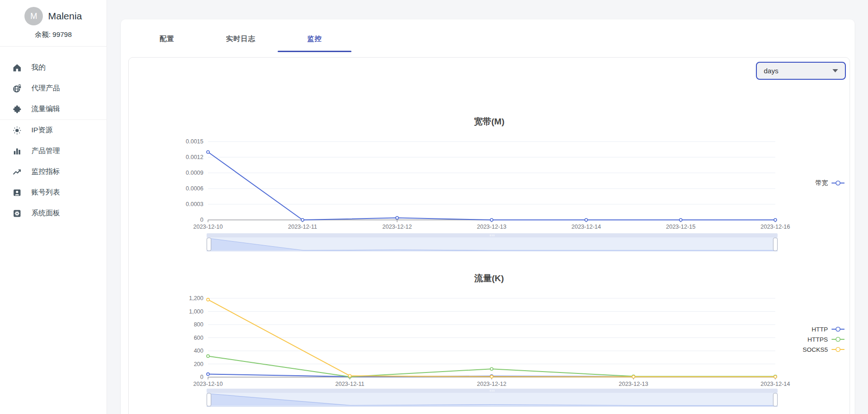 The image size is (868, 414). I want to click on tab-bar: 配置 实时日志 监控, so click(241, 39).